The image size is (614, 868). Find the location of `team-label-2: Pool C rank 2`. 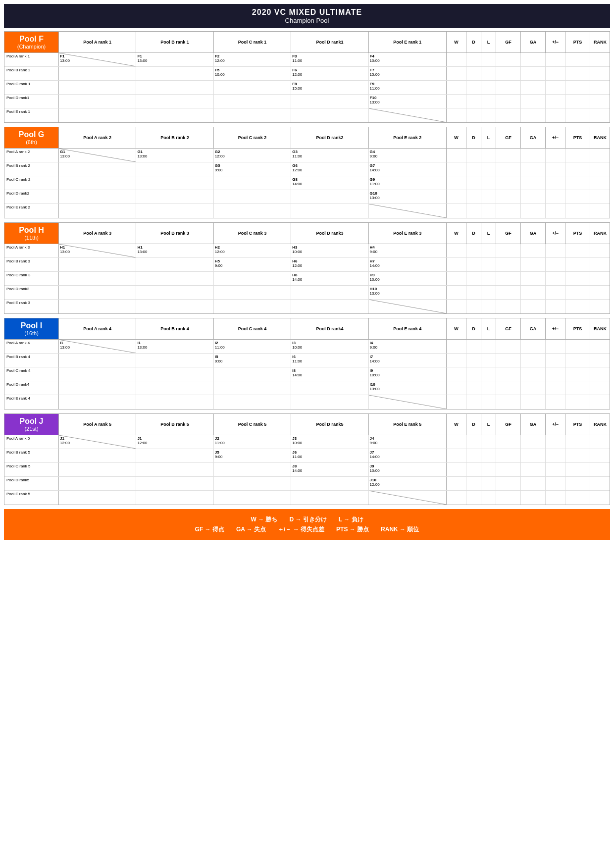

team-label-2: Pool C rank 2 is located at coordinates (32, 183).